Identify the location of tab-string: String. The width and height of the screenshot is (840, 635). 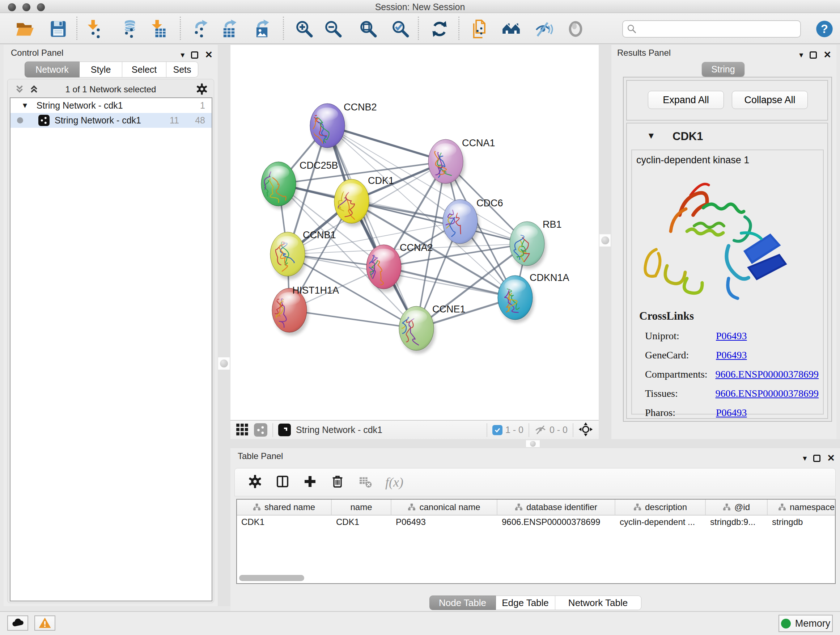
(723, 69).